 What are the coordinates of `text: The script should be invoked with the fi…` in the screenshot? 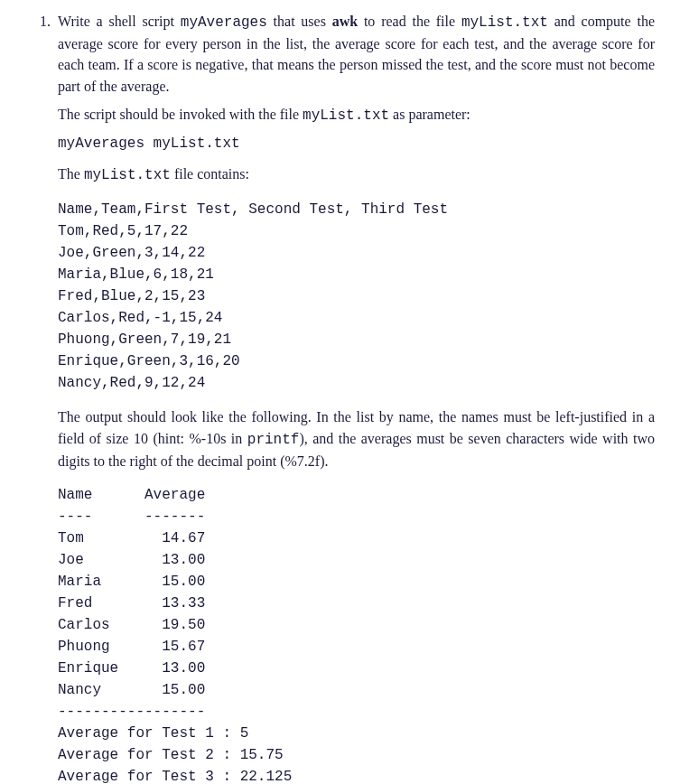 It's located at (181, 114).